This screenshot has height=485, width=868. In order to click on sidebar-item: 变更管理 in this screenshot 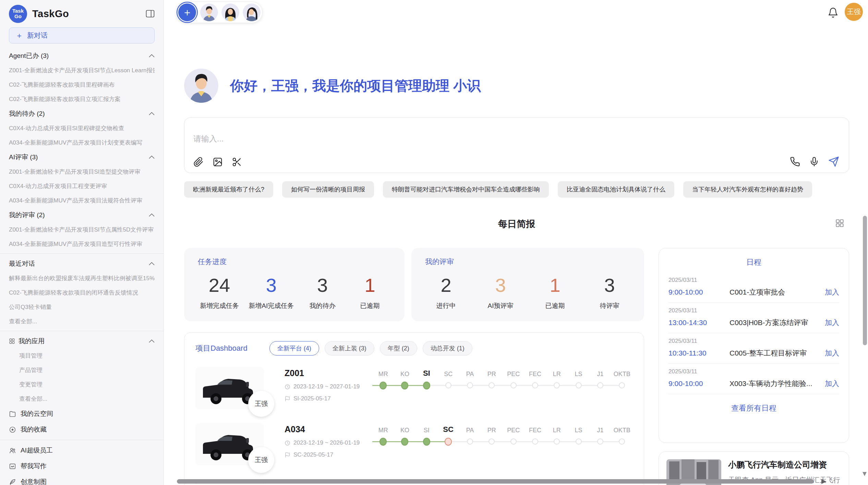, I will do `click(82, 384)`.